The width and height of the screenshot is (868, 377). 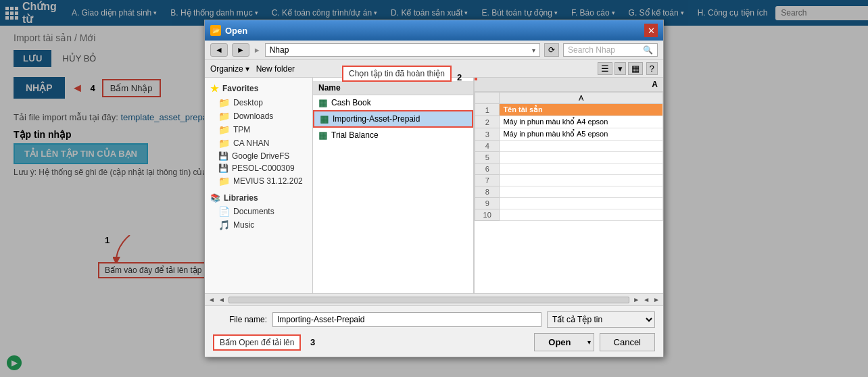 What do you see at coordinates (403, 50) in the screenshot?
I see `path-field: Nhap ▾` at bounding box center [403, 50].